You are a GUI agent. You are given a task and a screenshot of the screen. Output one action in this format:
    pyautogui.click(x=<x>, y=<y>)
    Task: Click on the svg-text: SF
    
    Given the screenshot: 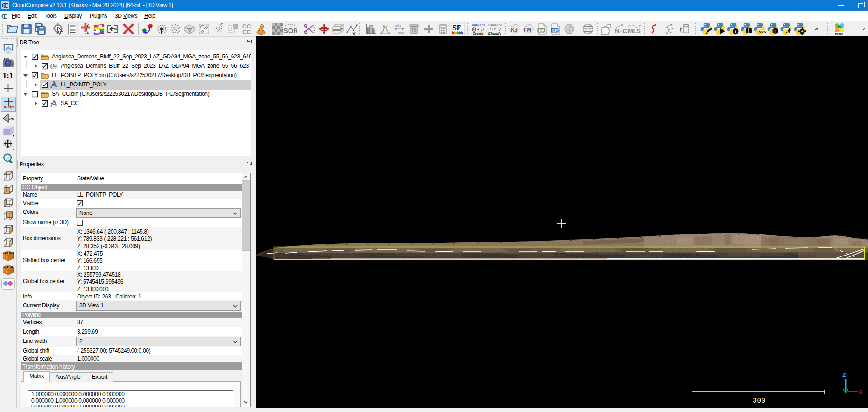 What is the action you would take?
    pyautogui.click(x=457, y=28)
    